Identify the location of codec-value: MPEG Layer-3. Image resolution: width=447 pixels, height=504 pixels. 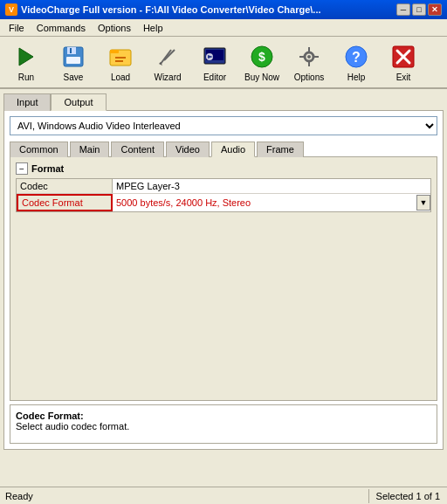
(272, 186).